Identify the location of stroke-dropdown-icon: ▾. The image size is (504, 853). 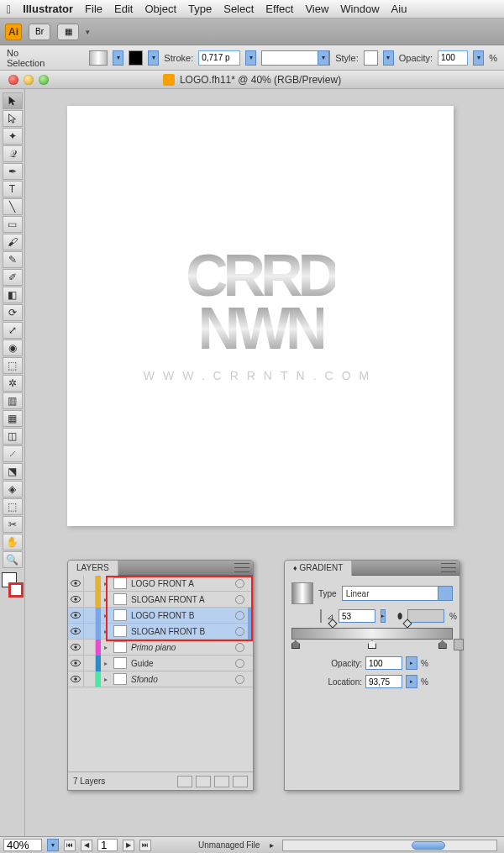
(153, 58).